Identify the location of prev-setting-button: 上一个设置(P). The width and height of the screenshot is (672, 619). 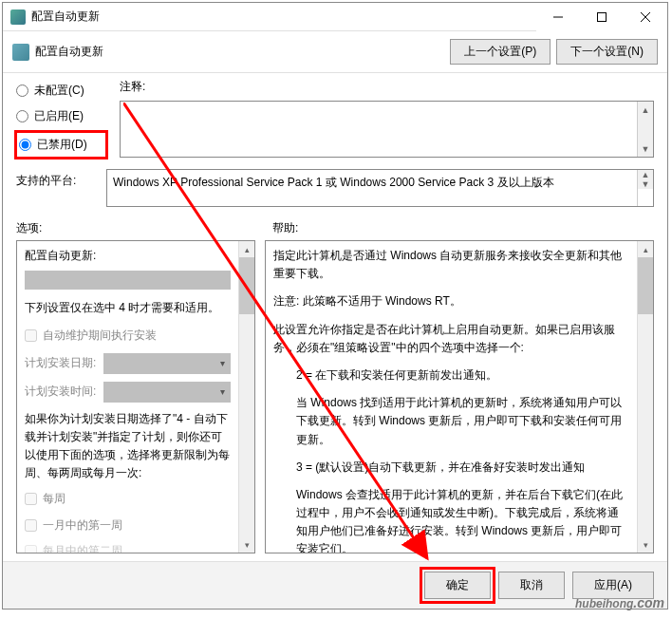
(500, 51).